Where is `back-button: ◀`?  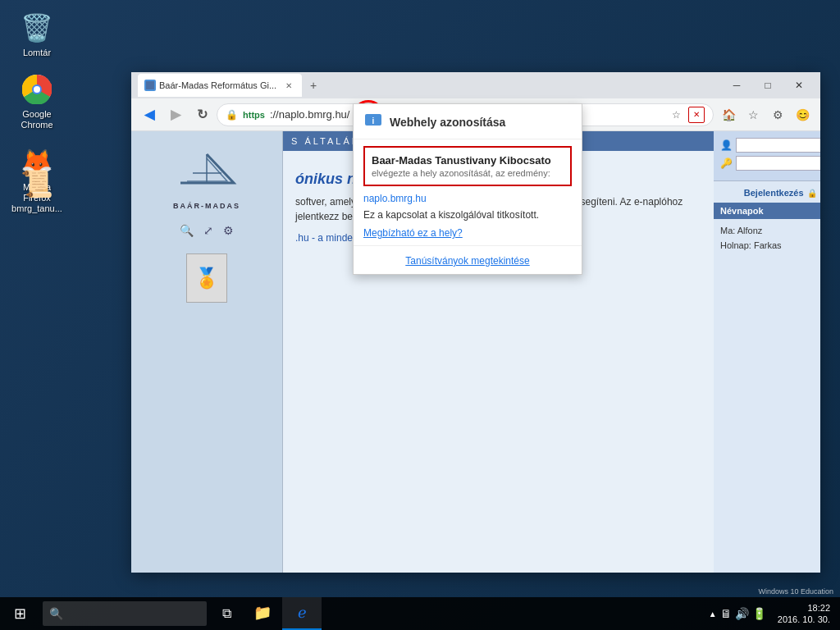
back-button: ◀ is located at coordinates (149, 115).